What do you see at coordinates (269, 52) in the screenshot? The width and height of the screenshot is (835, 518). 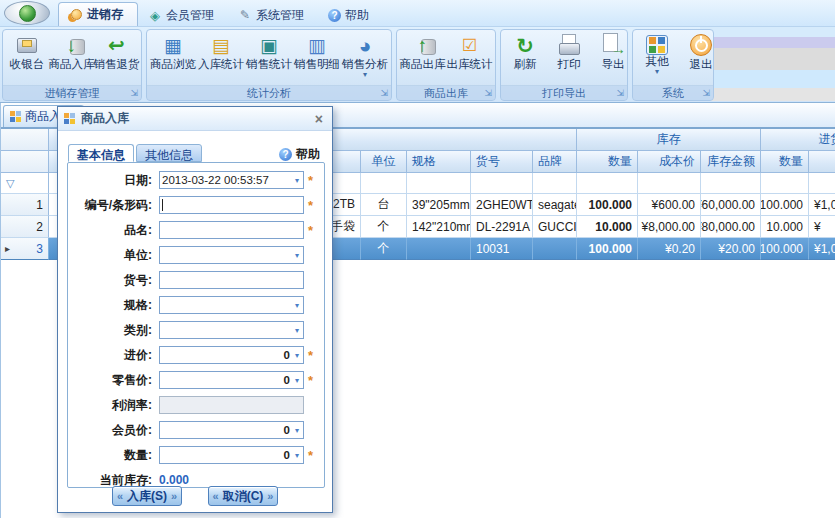 I see `btn-sales-stats: 销售统计` at bounding box center [269, 52].